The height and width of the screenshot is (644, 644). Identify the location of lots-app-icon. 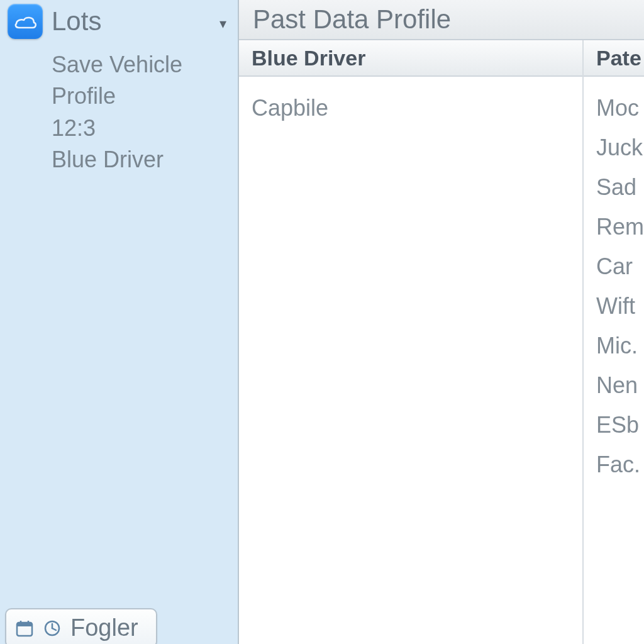
(25, 21).